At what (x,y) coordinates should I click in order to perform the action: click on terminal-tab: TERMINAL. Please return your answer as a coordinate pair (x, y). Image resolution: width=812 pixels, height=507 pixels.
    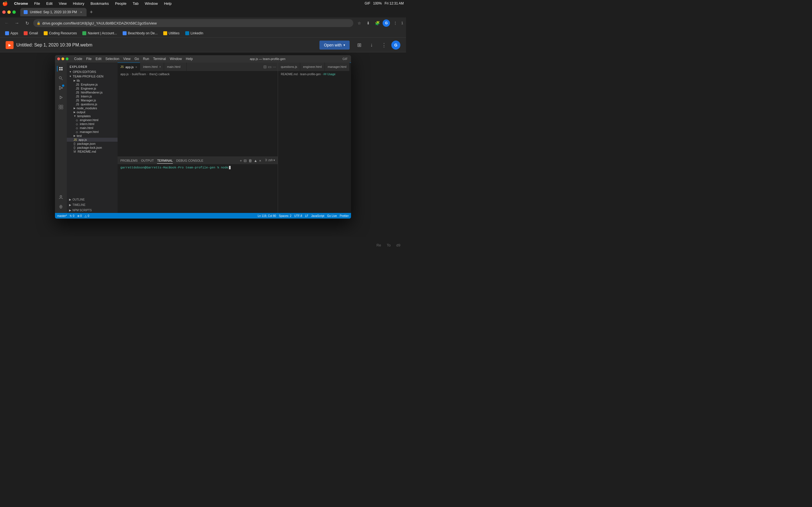
    Looking at the image, I should click on (165, 161).